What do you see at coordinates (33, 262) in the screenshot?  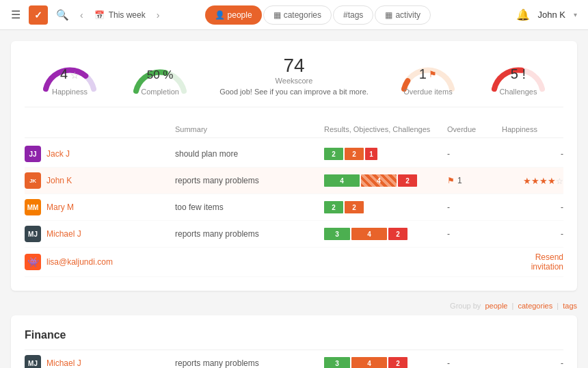 I see `avatar: 👾` at bounding box center [33, 262].